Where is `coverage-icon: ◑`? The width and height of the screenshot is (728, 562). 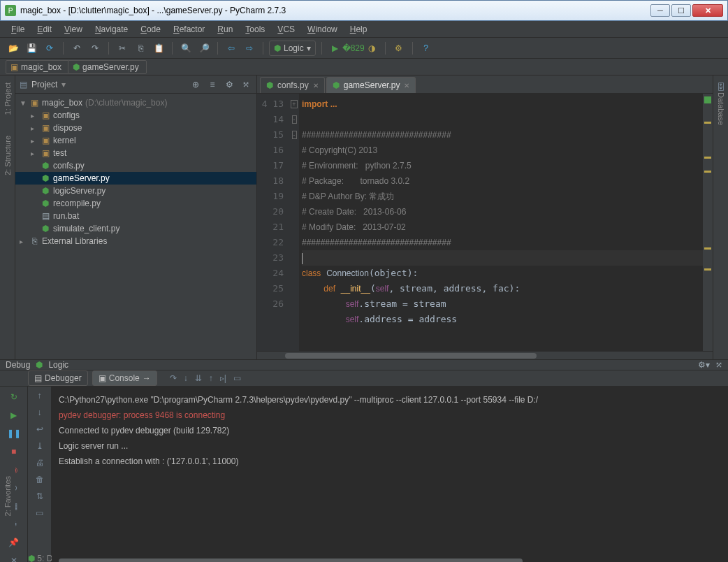 coverage-icon: ◑ is located at coordinates (372, 48).